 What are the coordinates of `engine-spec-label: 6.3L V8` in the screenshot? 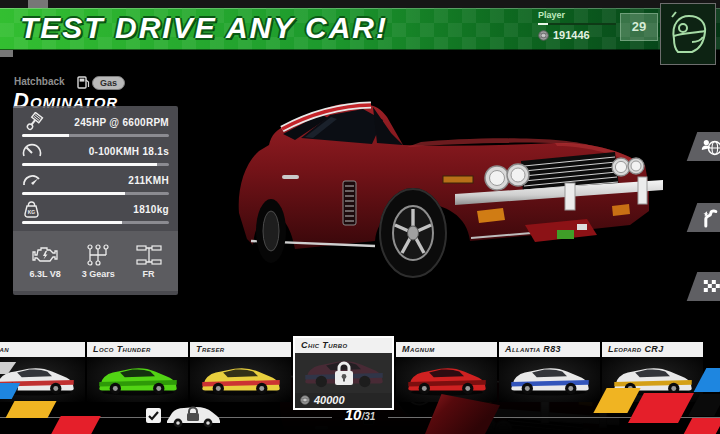 It's located at (44, 274).